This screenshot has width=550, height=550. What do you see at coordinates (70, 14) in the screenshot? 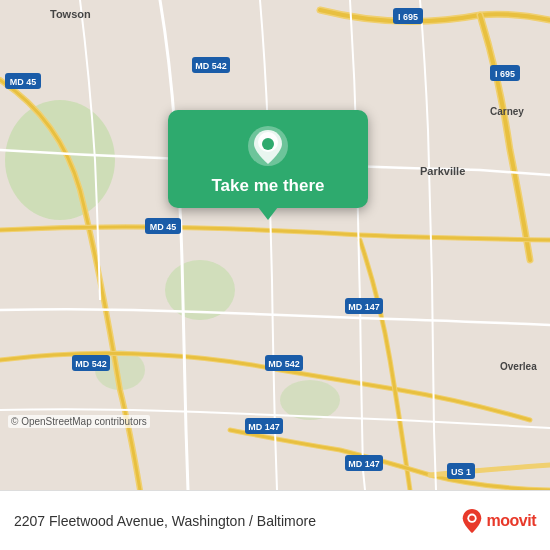
I see `svg-text: Towson` at bounding box center [70, 14].